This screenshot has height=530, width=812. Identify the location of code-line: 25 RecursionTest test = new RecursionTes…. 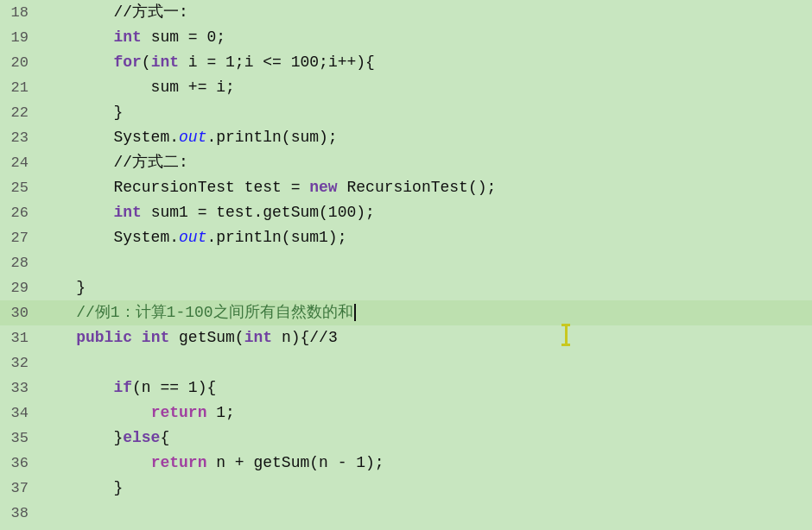
(406, 188).